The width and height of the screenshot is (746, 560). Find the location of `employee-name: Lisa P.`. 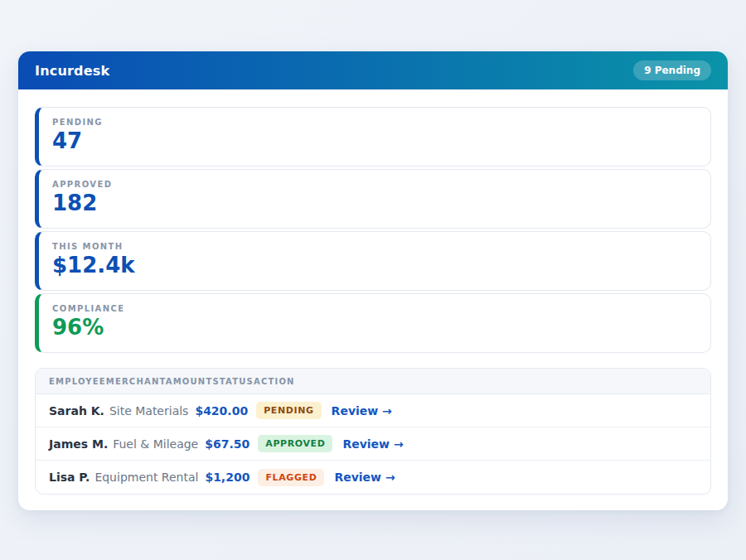

employee-name: Lisa P. is located at coordinates (70, 477).